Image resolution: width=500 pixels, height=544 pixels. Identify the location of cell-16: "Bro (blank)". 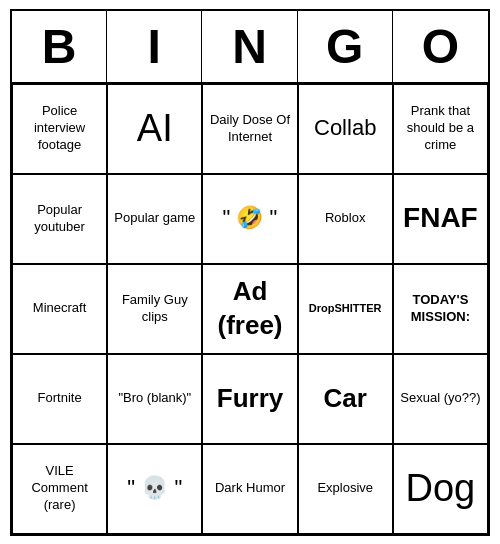
(154, 399).